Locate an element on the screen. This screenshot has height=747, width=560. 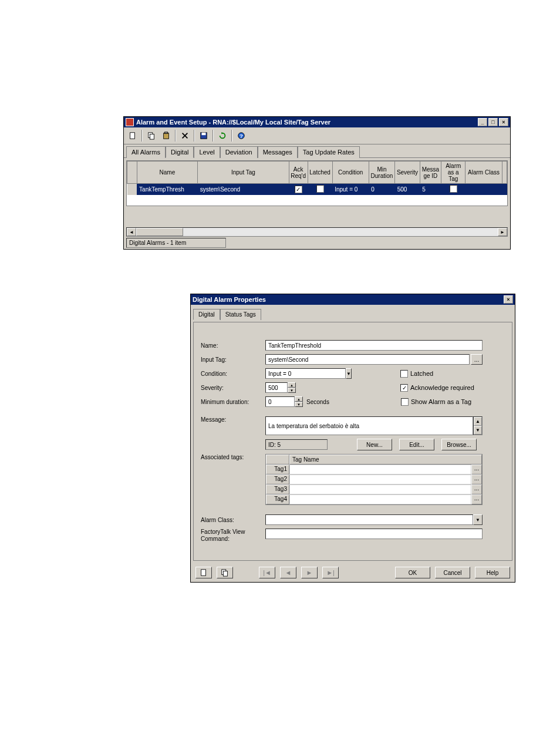
table-row: TankTempThresh system\Second ✓ Input = 0… is located at coordinates (317, 190).